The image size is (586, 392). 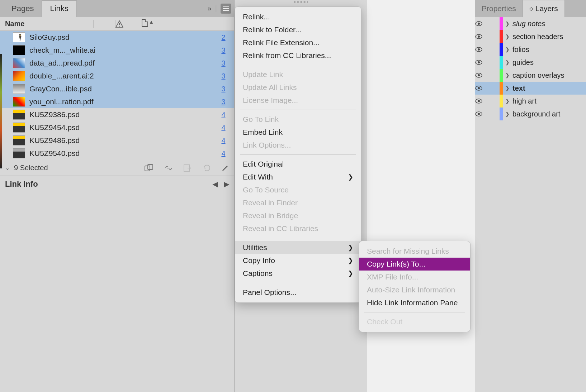 I want to click on link-row: you_onl...ration.pdf3, so click(x=117, y=102).